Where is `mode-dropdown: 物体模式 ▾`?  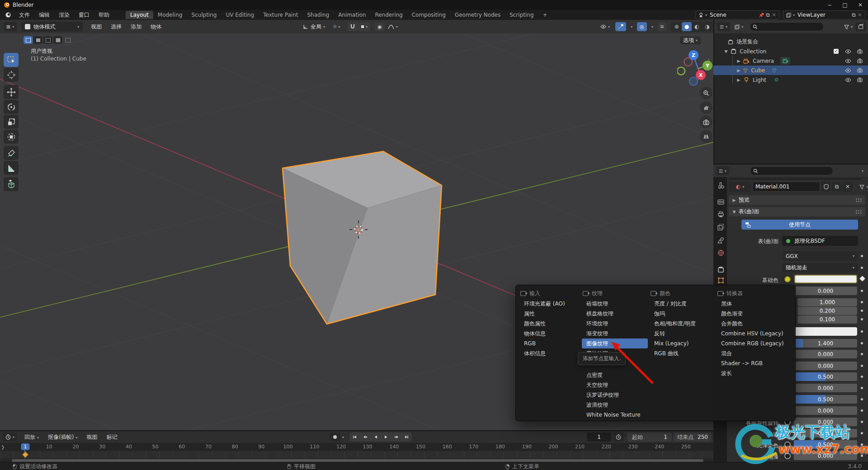 mode-dropdown: 物体模式 ▾ is located at coordinates (52, 27).